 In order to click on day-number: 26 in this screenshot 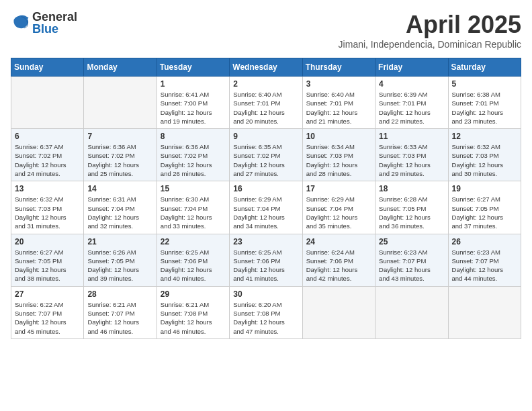, I will do `click(485, 242)`.